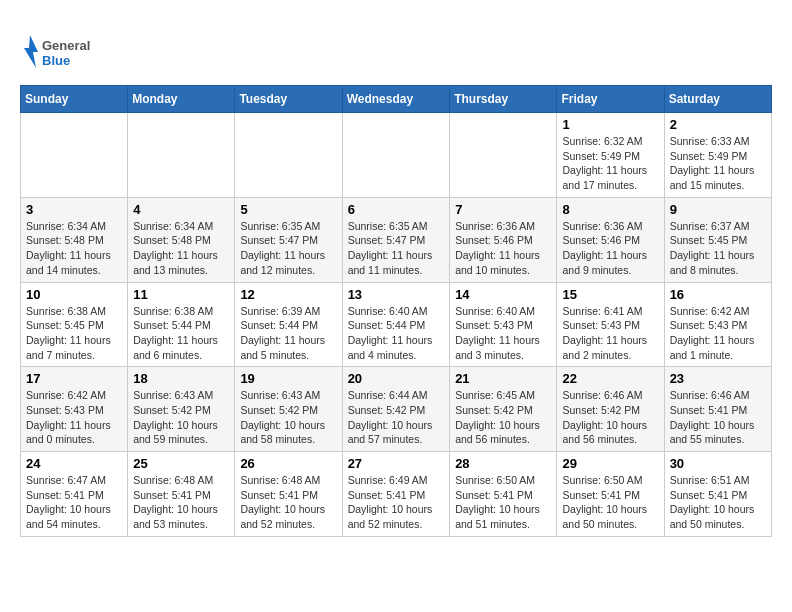 Image resolution: width=792 pixels, height=612 pixels. I want to click on day-info: Sunrise: 6:49 AMSunset: 5:41 PMDaylight:…, so click(396, 502).